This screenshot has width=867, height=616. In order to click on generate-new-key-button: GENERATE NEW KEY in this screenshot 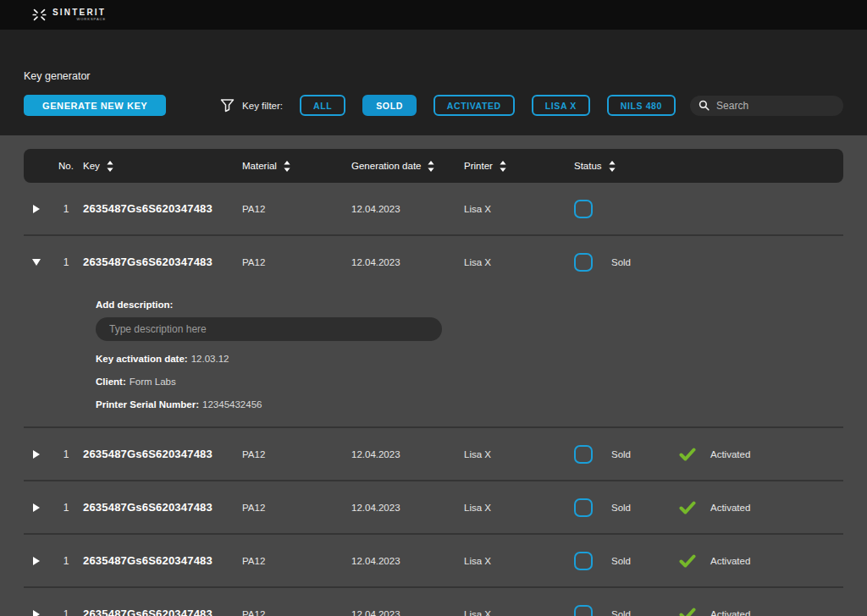, I will do `click(95, 105)`.